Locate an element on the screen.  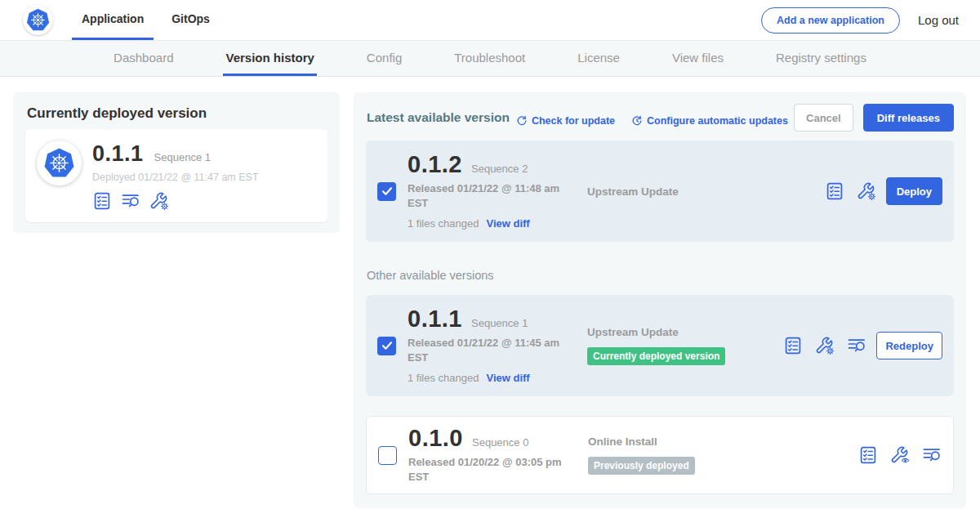
sequence-label: Sequence 1 is located at coordinates (500, 324).